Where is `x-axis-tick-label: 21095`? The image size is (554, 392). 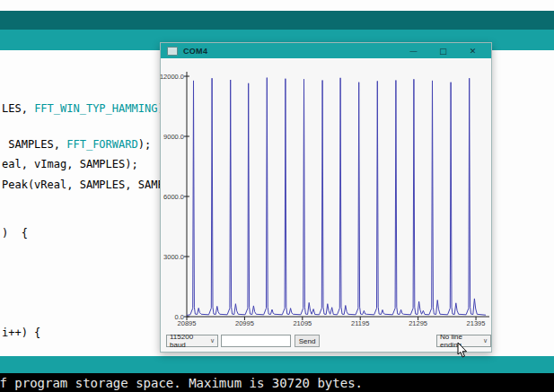
x-axis-tick-label: 21095 is located at coordinates (303, 323).